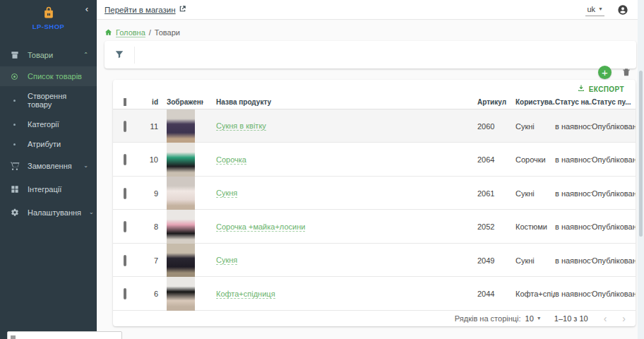 The image size is (644, 339). Describe the element at coordinates (614, 294) in the screenshot. I see `row-published: Опубліковано` at that location.